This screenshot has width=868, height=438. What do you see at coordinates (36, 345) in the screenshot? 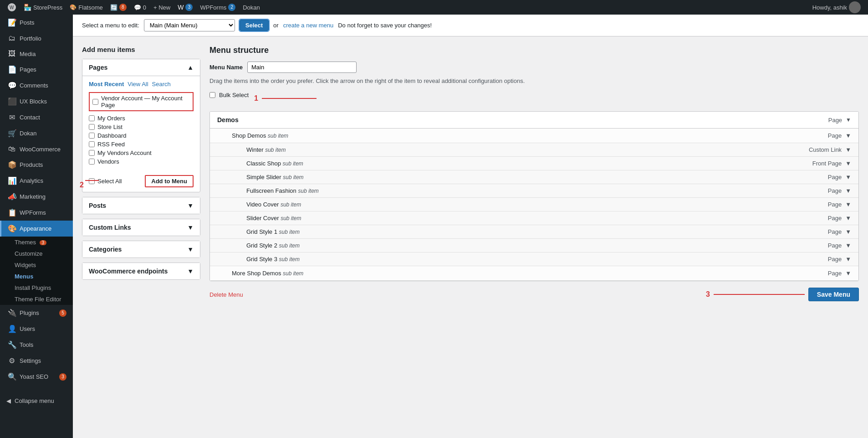
I see `sidebar-item-tools: 🔧 Tools` at bounding box center [36, 345].